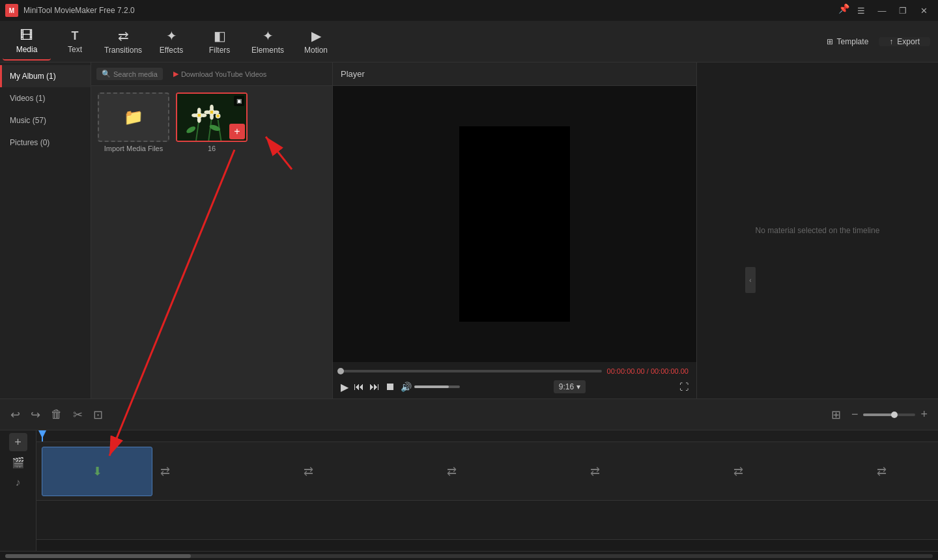 The width and height of the screenshot is (938, 560). What do you see at coordinates (818, 231) in the screenshot?
I see `no-material-text: No material selected on the timeline` at bounding box center [818, 231].